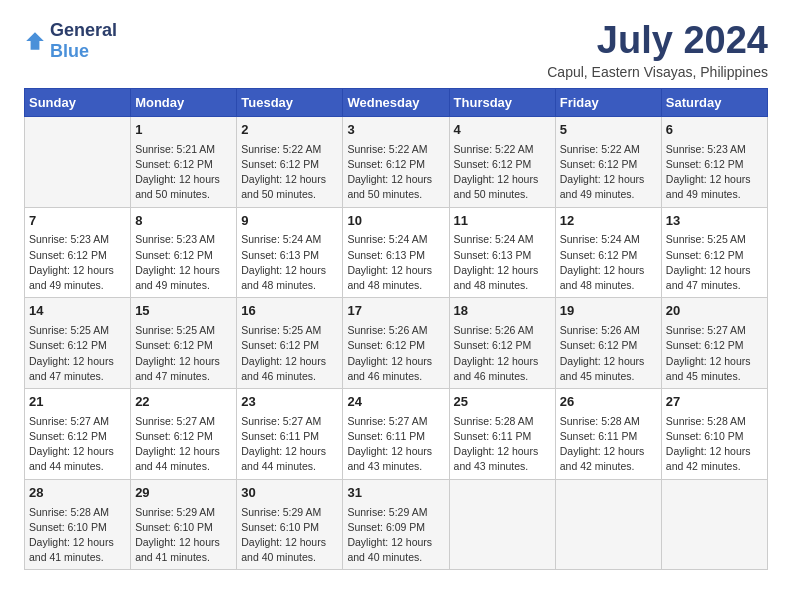  I want to click on calendar-cell: 20Sunrise: 5:27 AM Sunset: 6:12 PM Dayli…, so click(714, 344).